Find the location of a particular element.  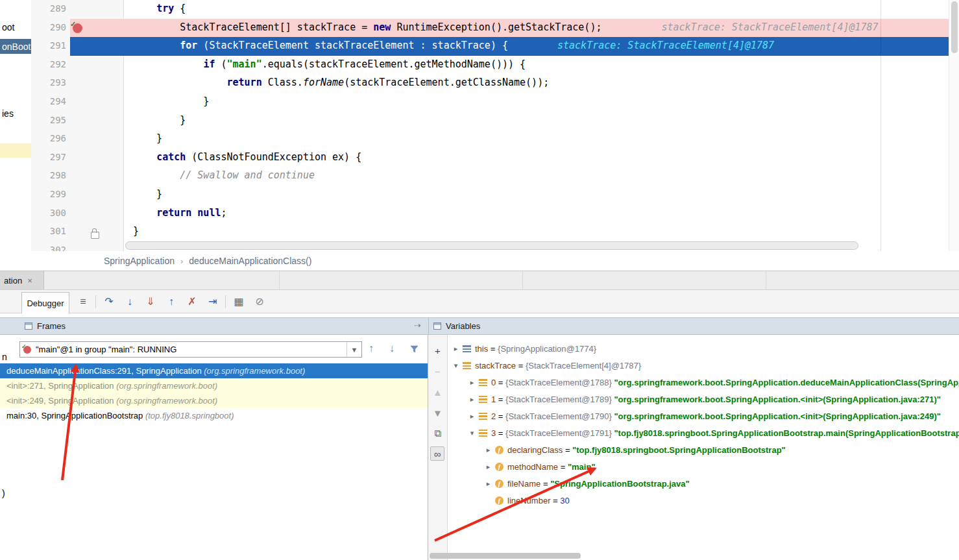

tab-debugger: Debugger is located at coordinates (45, 302).